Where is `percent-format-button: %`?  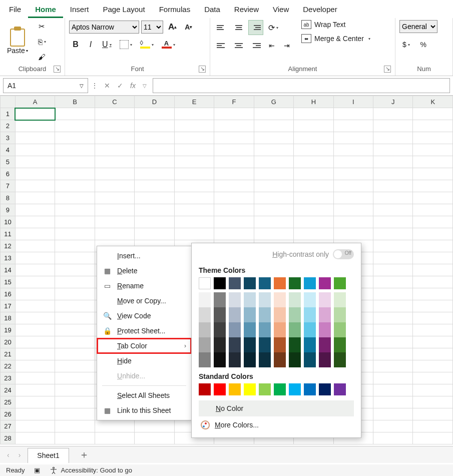 percent-format-button: % is located at coordinates (423, 45).